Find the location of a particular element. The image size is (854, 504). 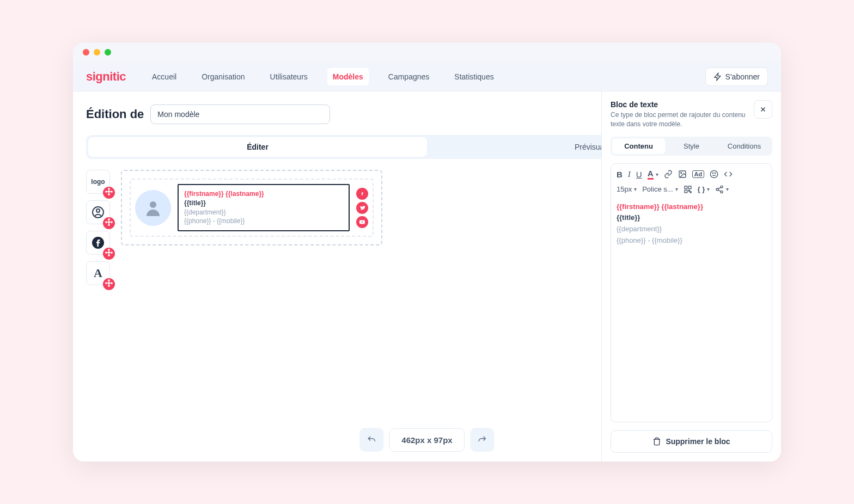

editor-dept-line: {{department}} is located at coordinates (692, 230).